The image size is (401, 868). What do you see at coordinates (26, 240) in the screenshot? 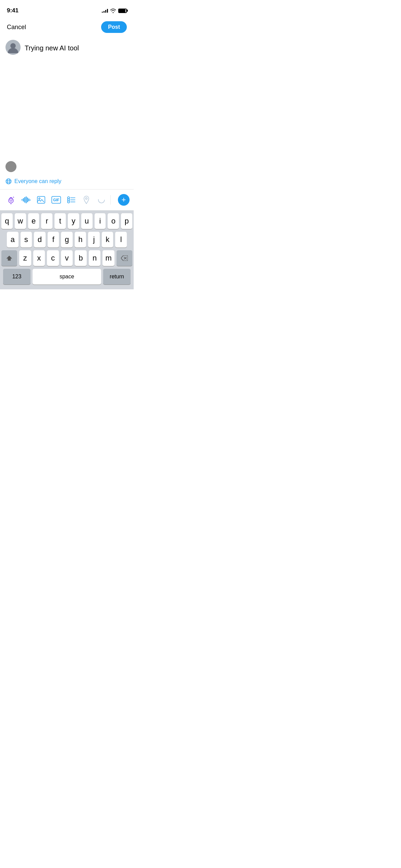
I see `key-s: s` at bounding box center [26, 240].